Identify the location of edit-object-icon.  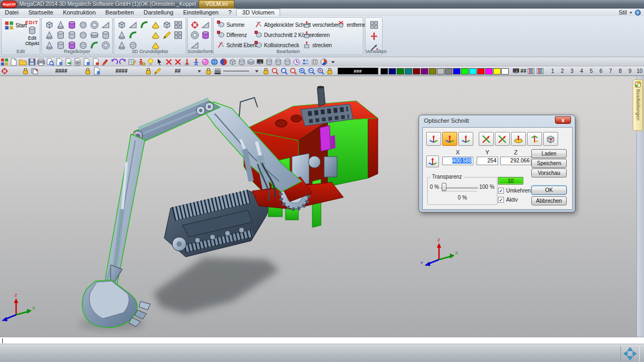
(32, 30).